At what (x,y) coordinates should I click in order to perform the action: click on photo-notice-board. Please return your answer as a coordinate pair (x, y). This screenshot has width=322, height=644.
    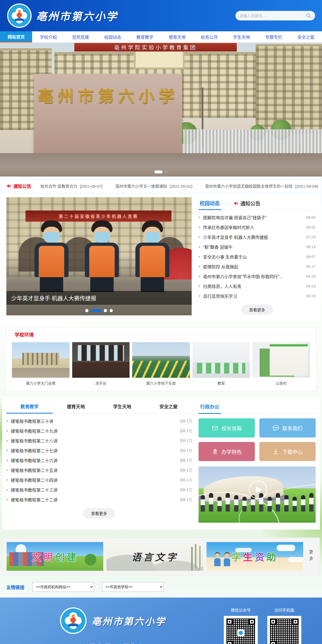
    Looking at the image, I should click on (281, 360).